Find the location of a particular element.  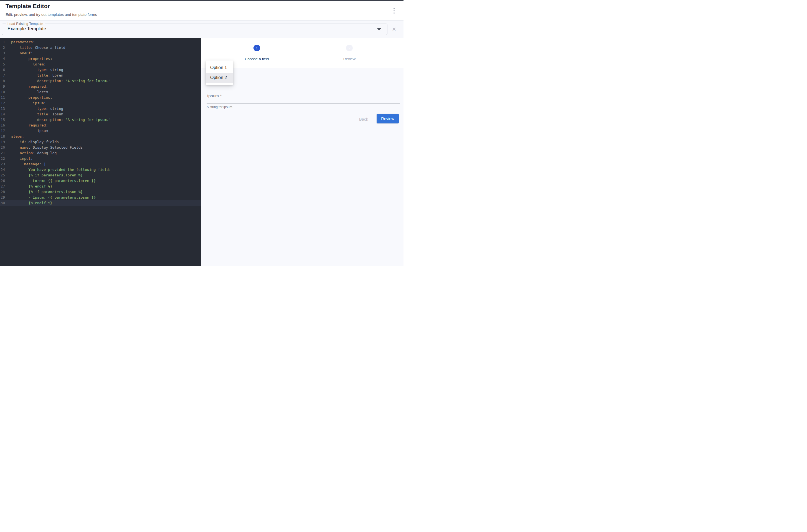

page-subtitle: Edit, preview, and try out templates and… is located at coordinates (51, 15).